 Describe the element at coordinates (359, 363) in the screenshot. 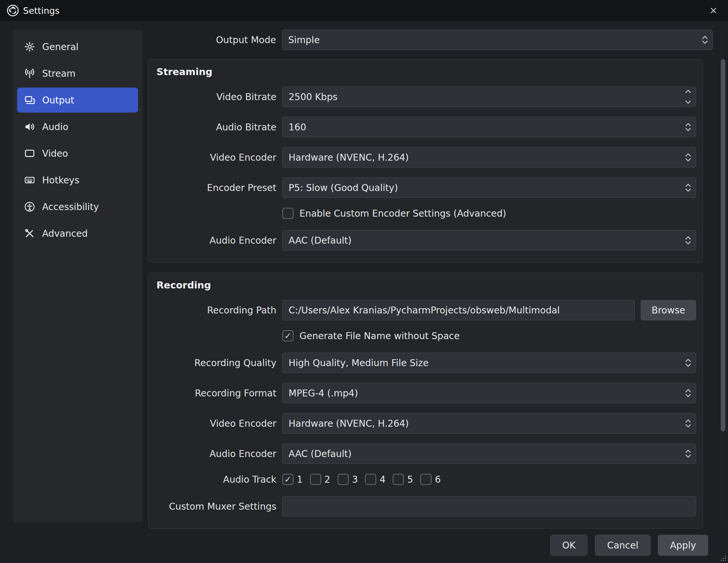

I see `recording-quality-value: High Quality, Medium File Size` at that location.